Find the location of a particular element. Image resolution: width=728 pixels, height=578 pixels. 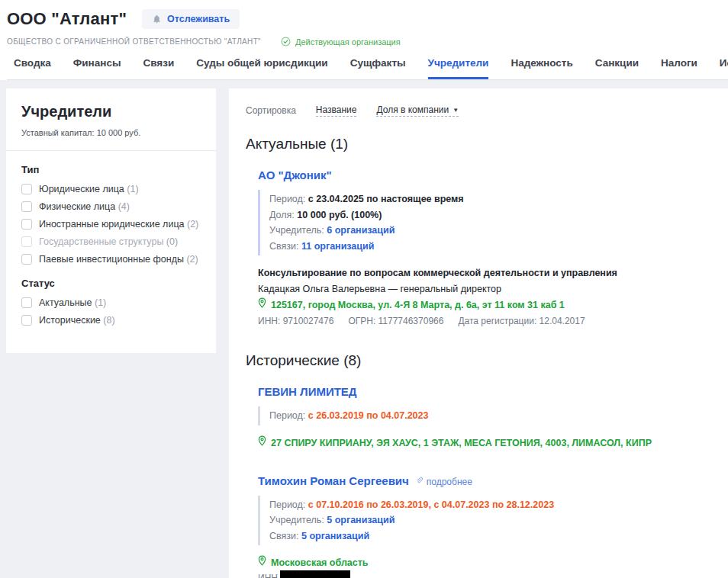

filter-group-title: Тип is located at coordinates (111, 169).